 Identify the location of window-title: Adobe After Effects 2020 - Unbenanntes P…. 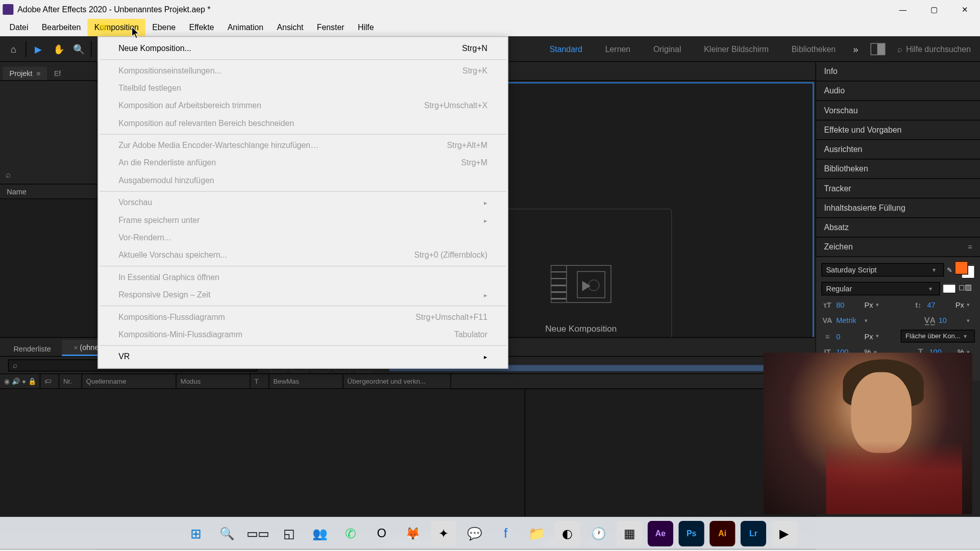
(114, 9).